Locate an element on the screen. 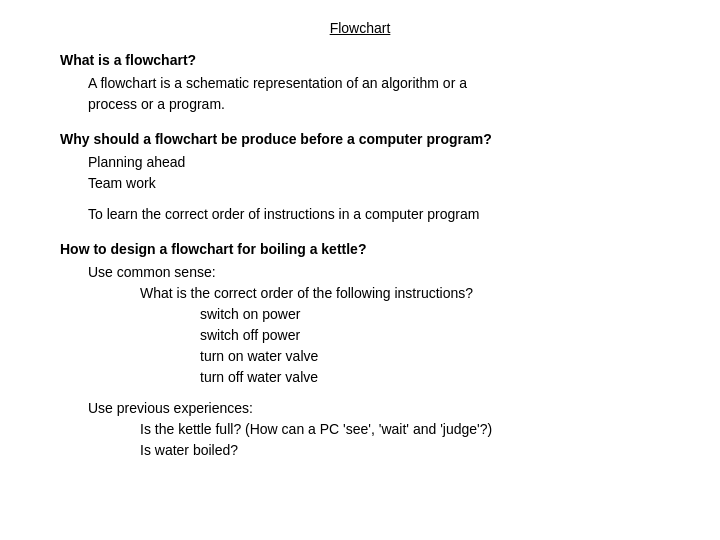  section-why-should-line2: Team work is located at coordinates (360, 184).